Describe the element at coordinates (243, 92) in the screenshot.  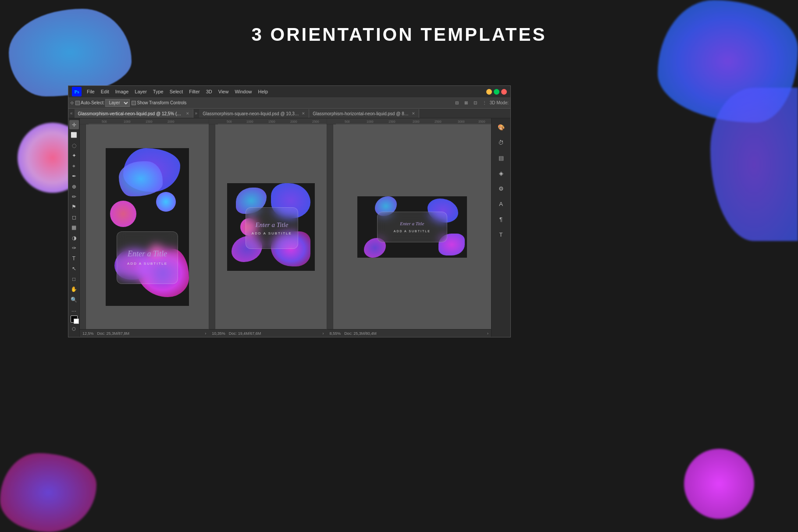
I see `menu-window: Window` at that location.